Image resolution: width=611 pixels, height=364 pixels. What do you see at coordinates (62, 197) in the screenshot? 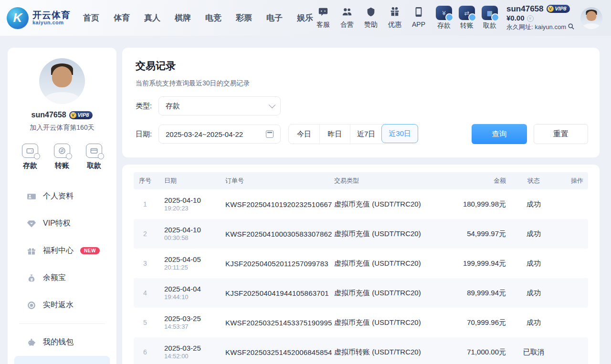
I see `sidebar-item-profile: 个人资料` at bounding box center [62, 197].